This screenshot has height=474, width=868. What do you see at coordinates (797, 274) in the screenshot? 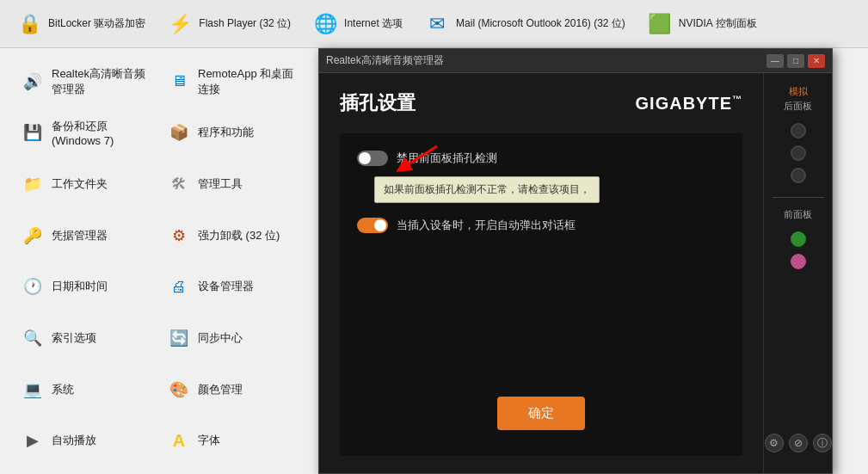
I see `realtek-sidebar: 模拟 后面板 前面板 ⚙ ⊘ ⓘ` at bounding box center [797, 274].